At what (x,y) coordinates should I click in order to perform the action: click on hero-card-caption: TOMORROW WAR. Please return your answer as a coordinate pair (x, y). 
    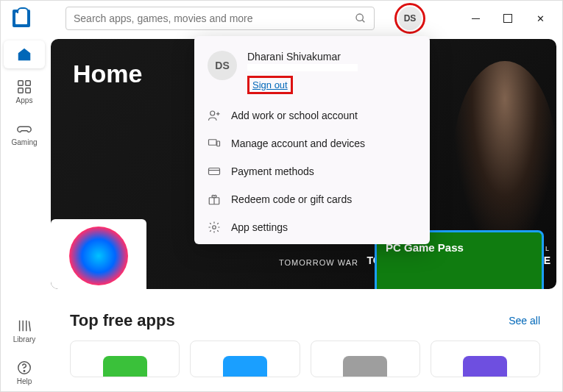
    Looking at the image, I should click on (319, 263).